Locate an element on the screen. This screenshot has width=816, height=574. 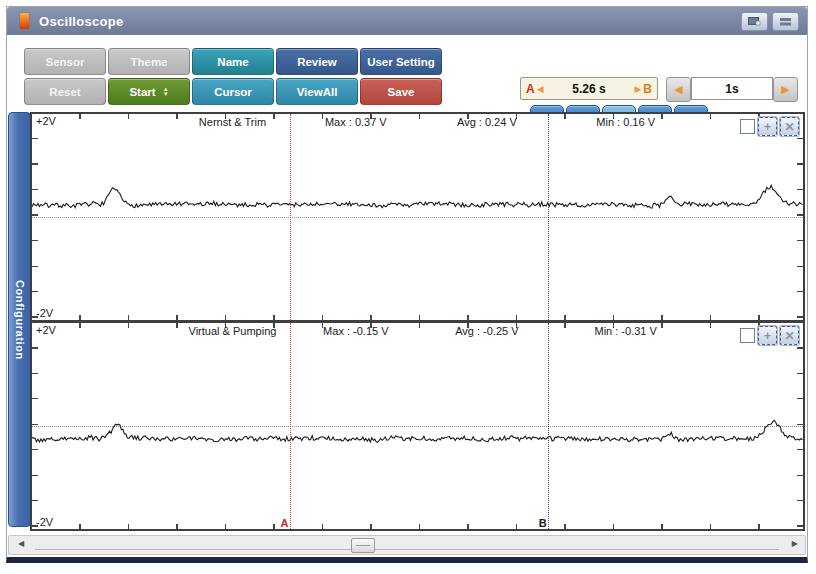
timebase-decrease-button: ◀ is located at coordinates (678, 90).